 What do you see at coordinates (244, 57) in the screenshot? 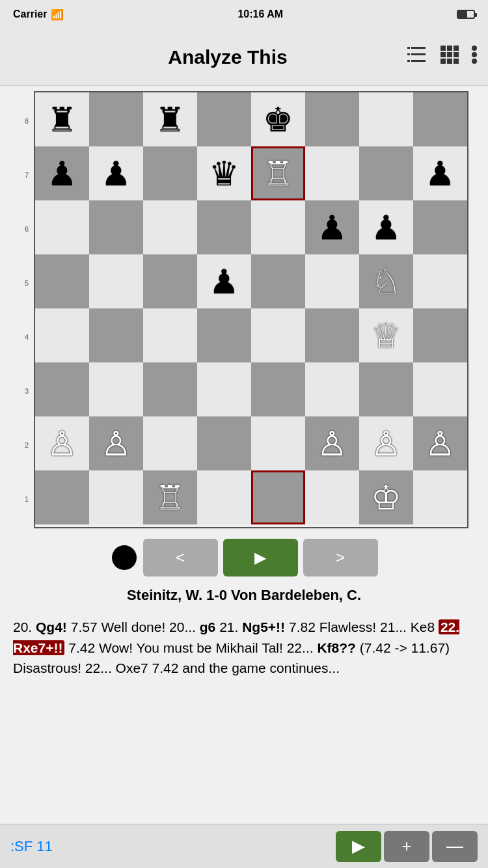
I see `nav-bar: Analyze This` at bounding box center [244, 57].